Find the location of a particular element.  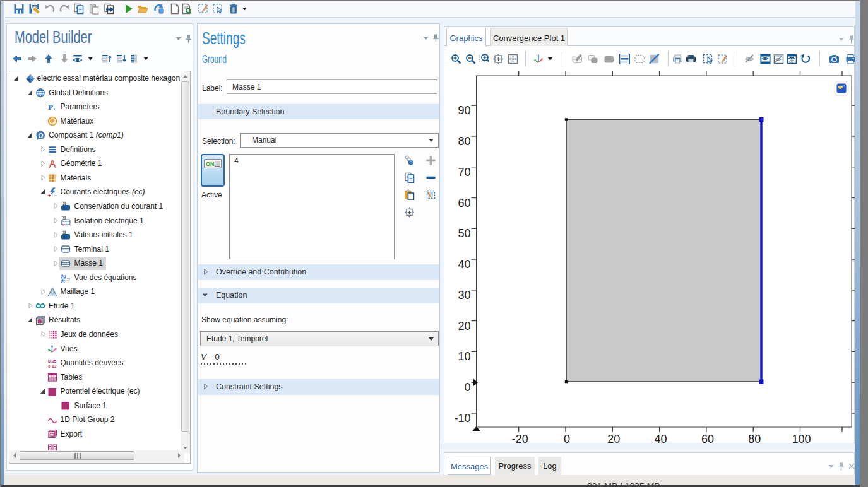

svg-text: :f is located at coordinates (69, 279).